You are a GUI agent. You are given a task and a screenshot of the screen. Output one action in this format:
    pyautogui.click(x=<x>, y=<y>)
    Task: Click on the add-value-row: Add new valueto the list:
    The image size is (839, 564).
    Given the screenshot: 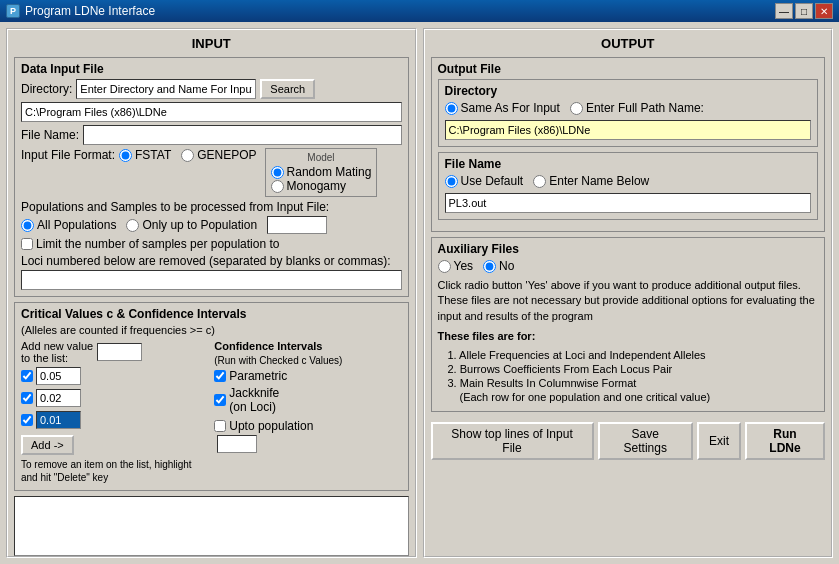 What is the action you would take?
    pyautogui.click(x=114, y=352)
    